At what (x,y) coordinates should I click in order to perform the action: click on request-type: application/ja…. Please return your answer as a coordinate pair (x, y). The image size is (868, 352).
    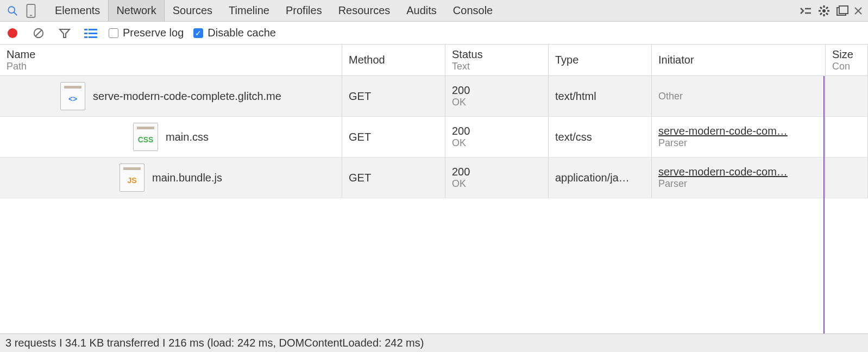
    Looking at the image, I should click on (600, 178).